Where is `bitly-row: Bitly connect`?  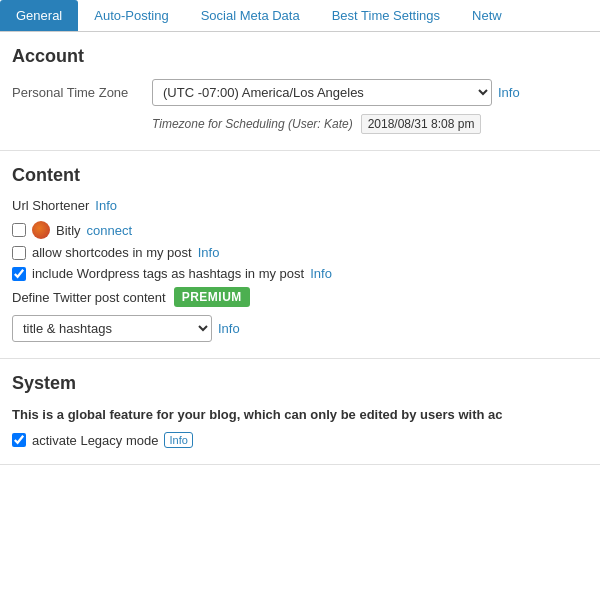
bitly-row: Bitly connect is located at coordinates (300, 230).